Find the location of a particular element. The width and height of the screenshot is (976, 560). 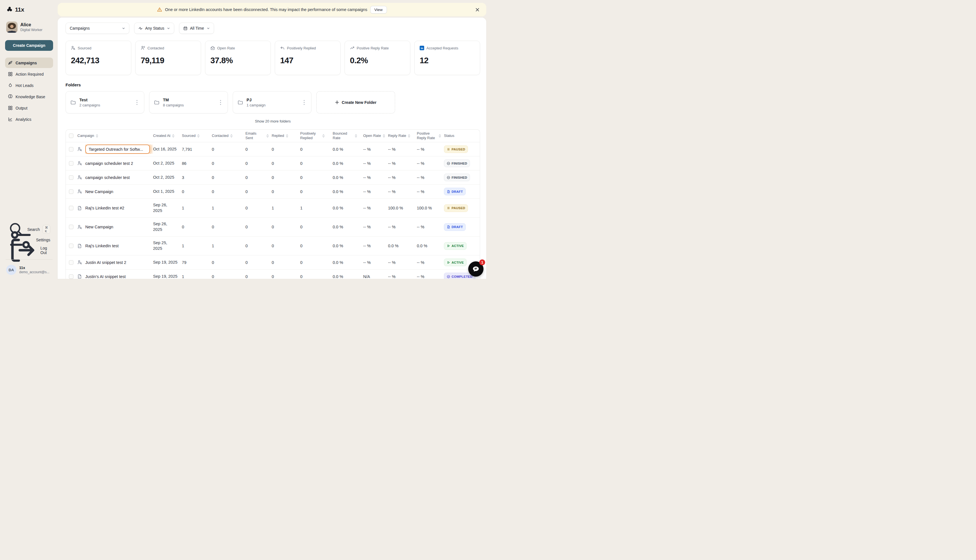

campaign-filter-value: Campaigns is located at coordinates (80, 28).